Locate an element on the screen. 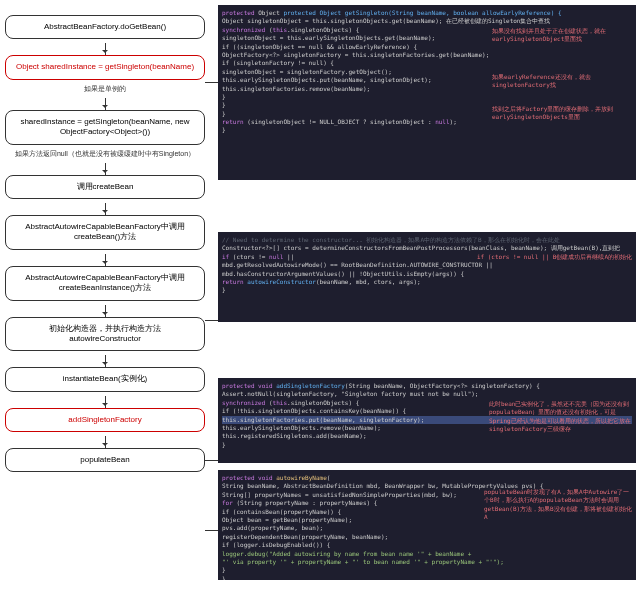 This screenshot has height=599, width=640. code-line: Assert.notNull(singletonFactory, "Single… is located at coordinates (427, 394).